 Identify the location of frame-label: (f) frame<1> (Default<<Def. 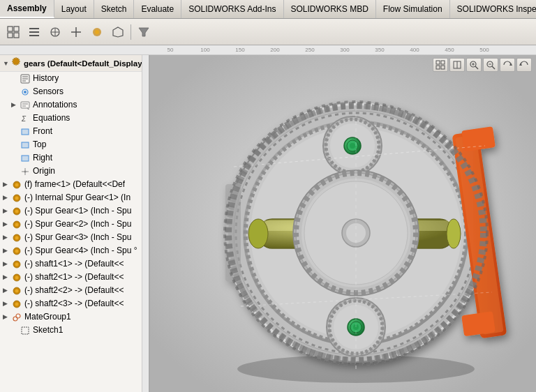
(75, 184).